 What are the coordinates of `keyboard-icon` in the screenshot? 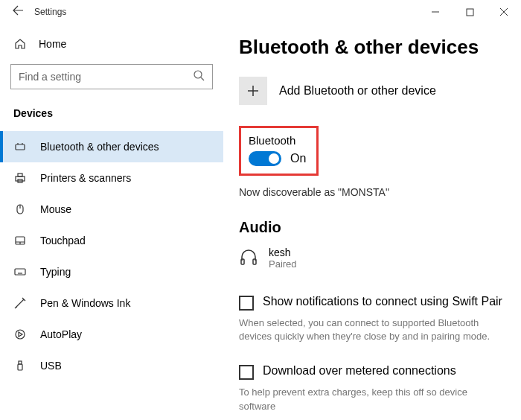 It's located at (20, 272).